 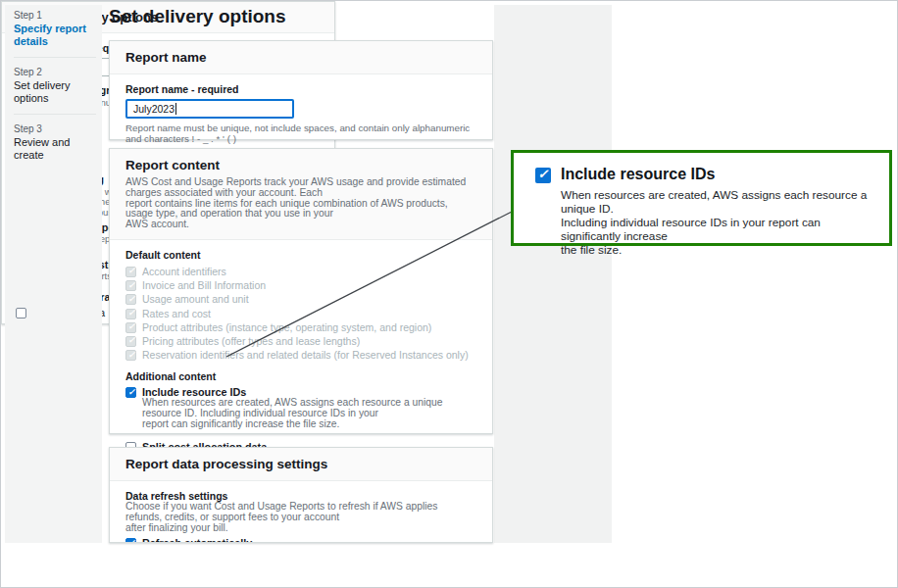 I want to click on data-refresh-hint: Choose if you want Cost and Usage Report…, so click(x=301, y=517).